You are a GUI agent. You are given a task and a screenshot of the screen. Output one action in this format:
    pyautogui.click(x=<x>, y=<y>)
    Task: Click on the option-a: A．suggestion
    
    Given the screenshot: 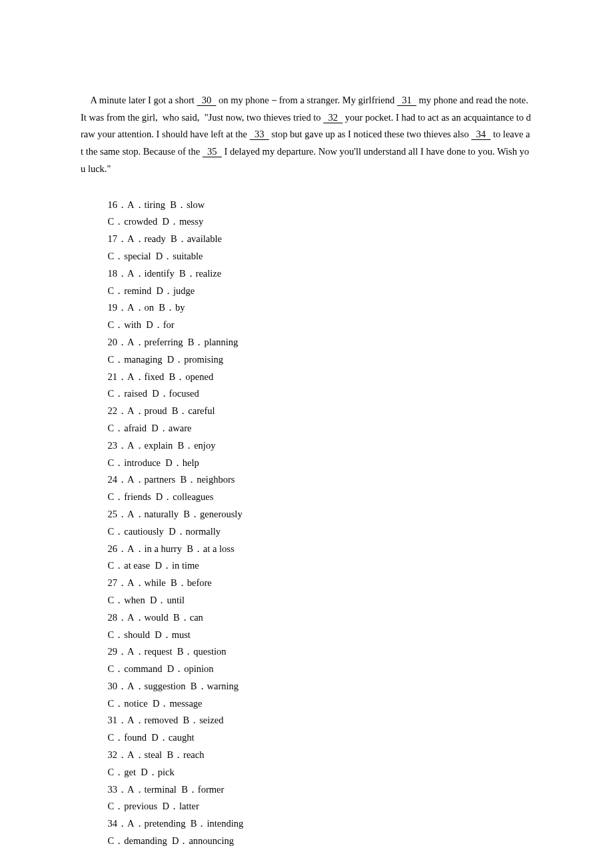 What is the action you would take?
    pyautogui.click(x=157, y=686)
    